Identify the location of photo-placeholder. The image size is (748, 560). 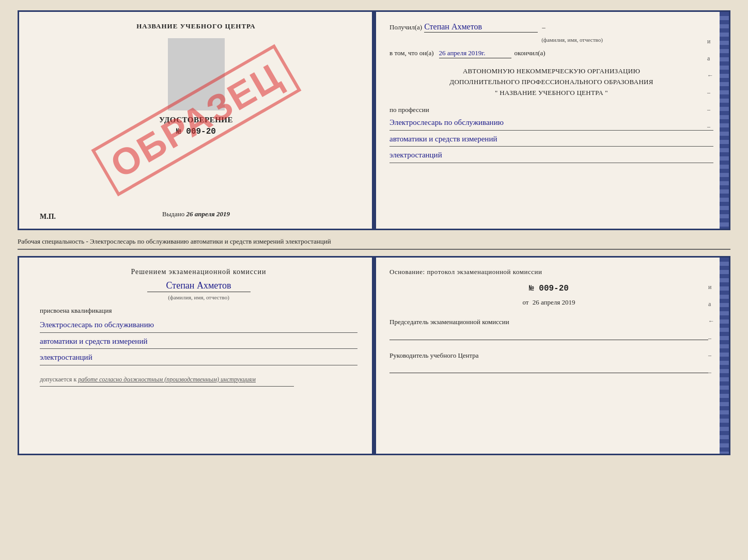
(196, 74).